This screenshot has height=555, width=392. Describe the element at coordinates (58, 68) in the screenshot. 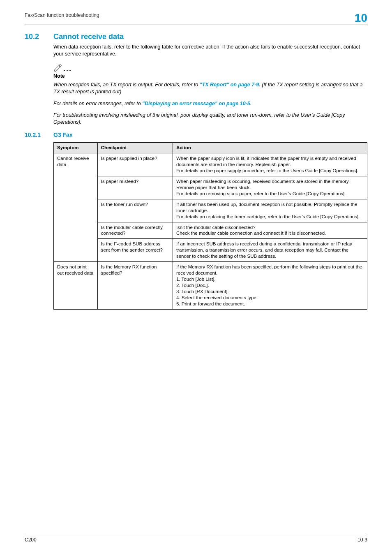

I see `pencil-icon` at that location.